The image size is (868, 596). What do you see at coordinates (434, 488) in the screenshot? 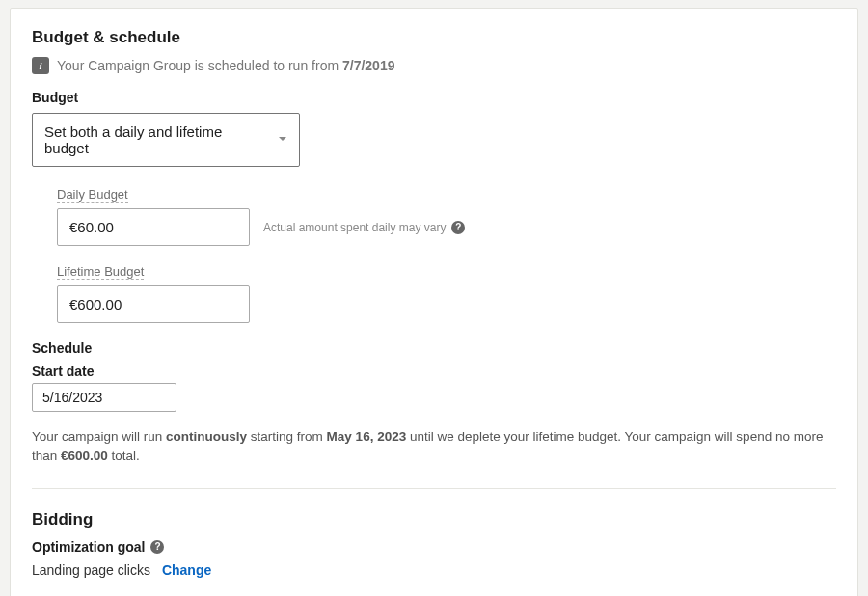
I see `section-divider` at bounding box center [434, 488].